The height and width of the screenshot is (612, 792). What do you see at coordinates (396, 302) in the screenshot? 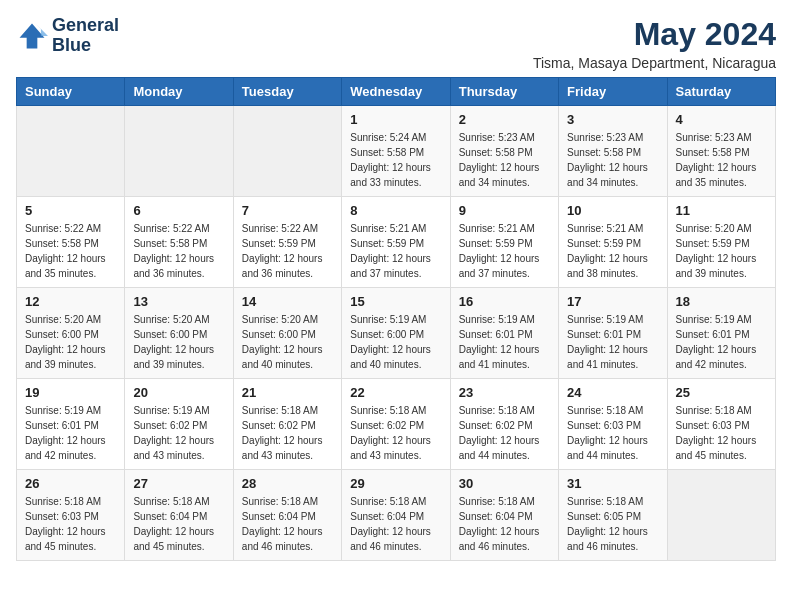
I see `day-number: 15` at bounding box center [396, 302].